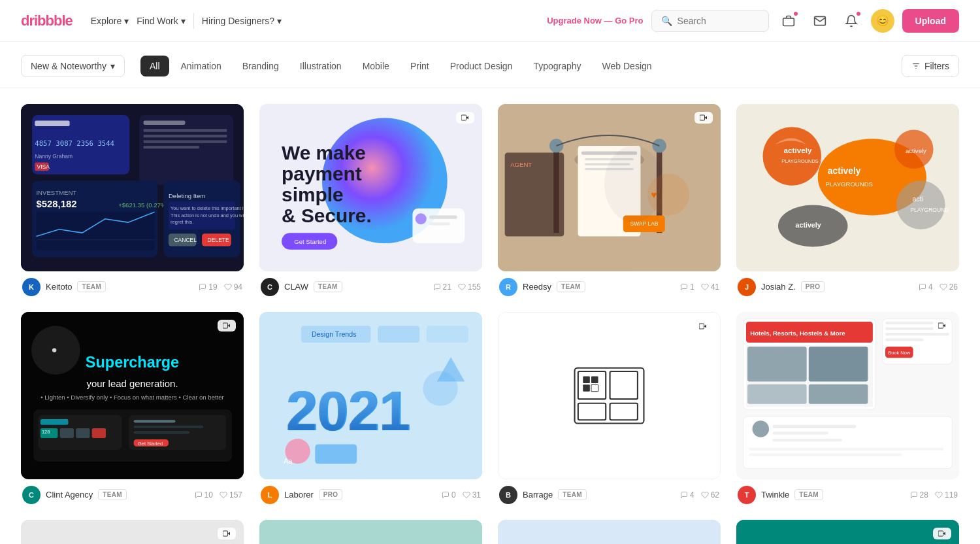 The image size is (980, 544). What do you see at coordinates (227, 326) in the screenshot?
I see `video-badge` at bounding box center [227, 326].